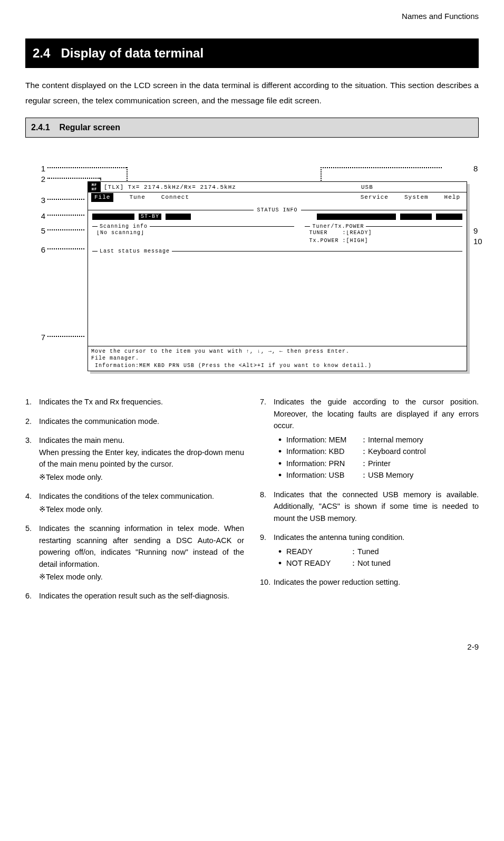  What do you see at coordinates (41, 337) in the screenshot?
I see `callout-7: 7` at bounding box center [41, 337].